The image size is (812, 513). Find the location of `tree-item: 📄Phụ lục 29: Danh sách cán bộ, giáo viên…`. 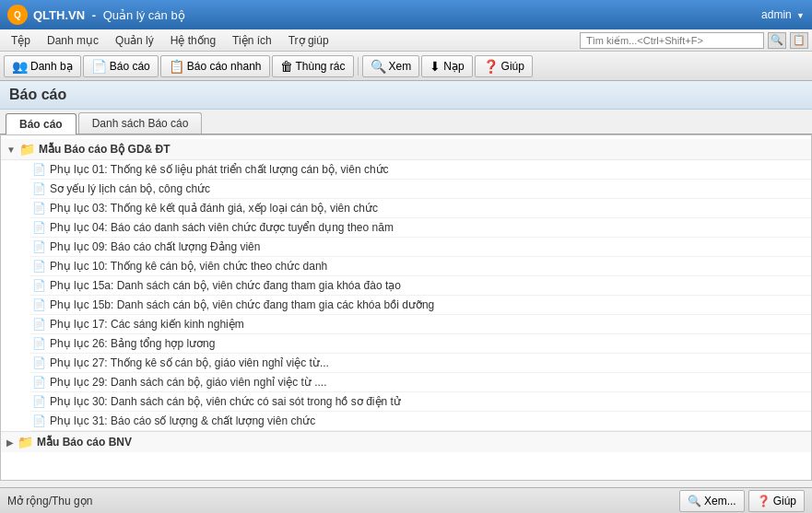

tree-item: 📄Phụ lục 29: Danh sách cán bộ, giáo viên… is located at coordinates (420, 383).